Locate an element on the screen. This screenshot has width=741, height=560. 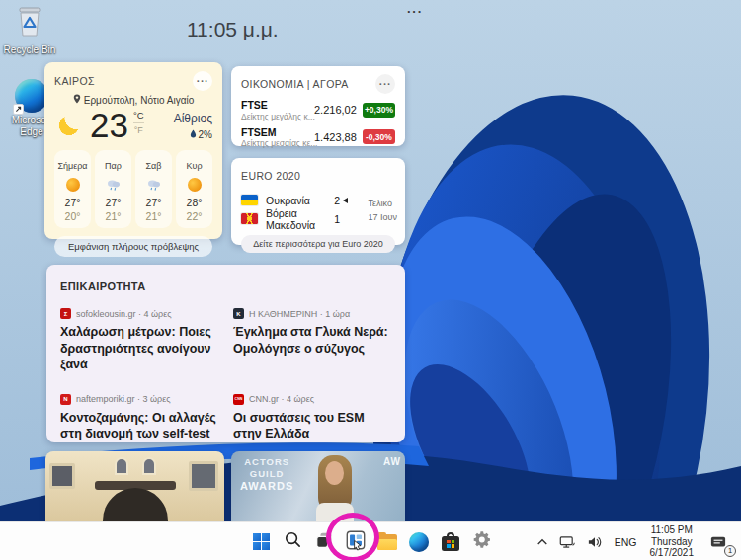
kathimerini-favicon: Κ is located at coordinates (239, 314).